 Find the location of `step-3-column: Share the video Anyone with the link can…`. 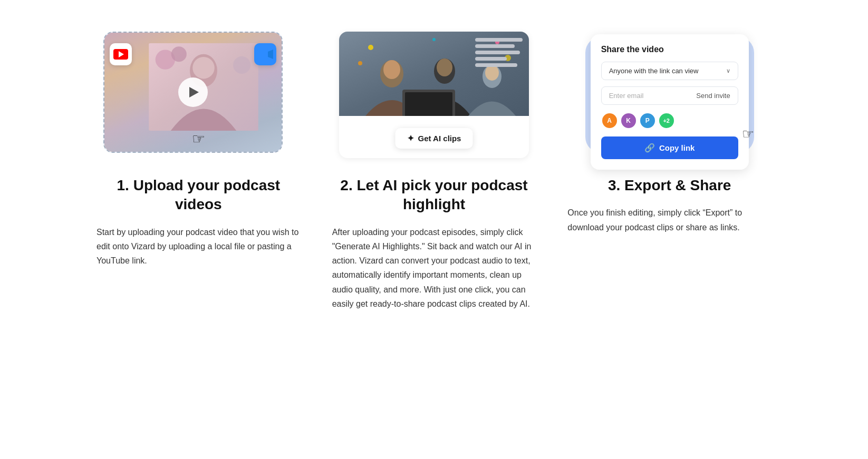

step-3-column: Share the video Anyone with the link can… is located at coordinates (670, 169).